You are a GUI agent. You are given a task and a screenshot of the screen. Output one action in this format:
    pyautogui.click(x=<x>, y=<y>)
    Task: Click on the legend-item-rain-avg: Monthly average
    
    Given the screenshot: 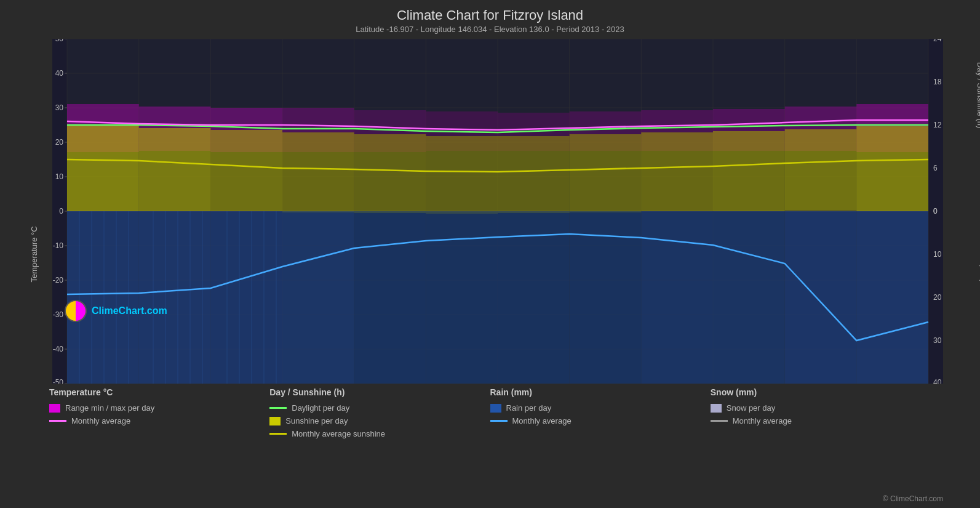 What is the action you would take?
    pyautogui.click(x=600, y=421)
    